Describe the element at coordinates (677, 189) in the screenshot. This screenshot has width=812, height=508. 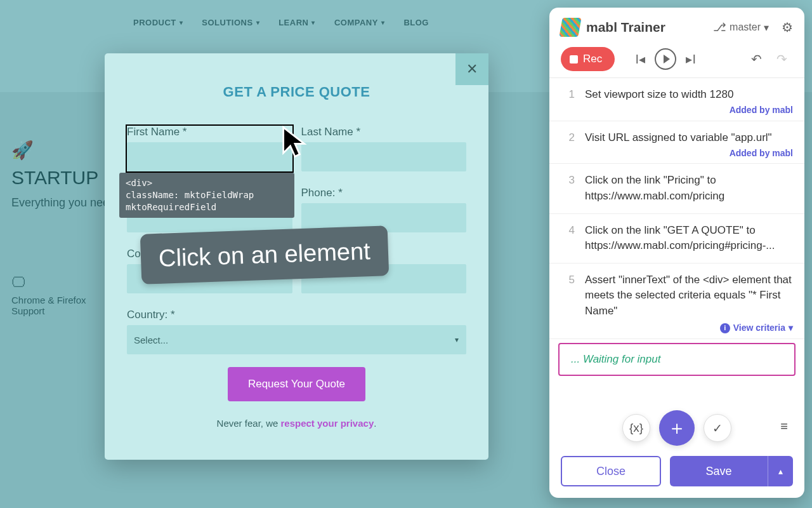
I see `step-item: 3 Click on the link "Pricing" to https:/…` at that location.